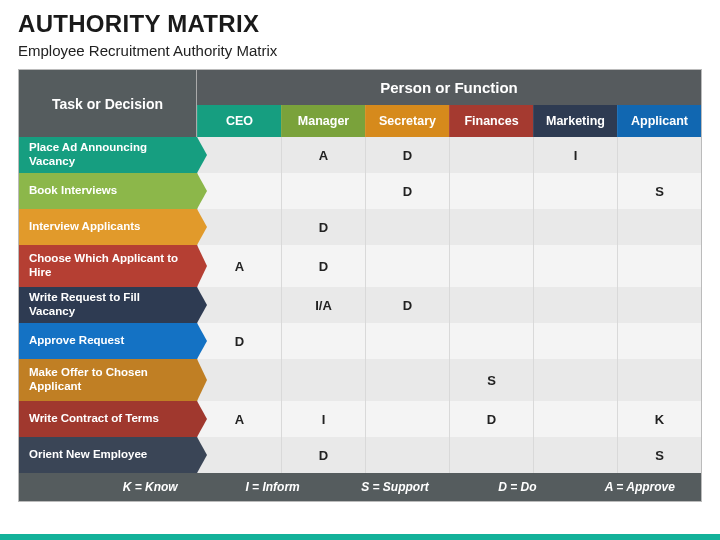 The width and height of the screenshot is (720, 540). Describe the element at coordinates (360, 380) in the screenshot. I see `table-row: Make Offer to Chosen ApplicantS` at that location.